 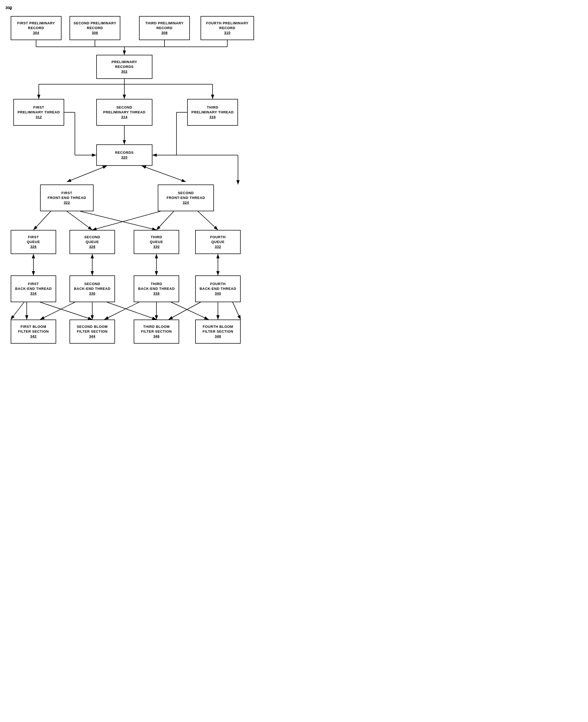 What do you see at coordinates (92, 247) in the screenshot?
I see `second-queue-ref: 328` at bounding box center [92, 247].